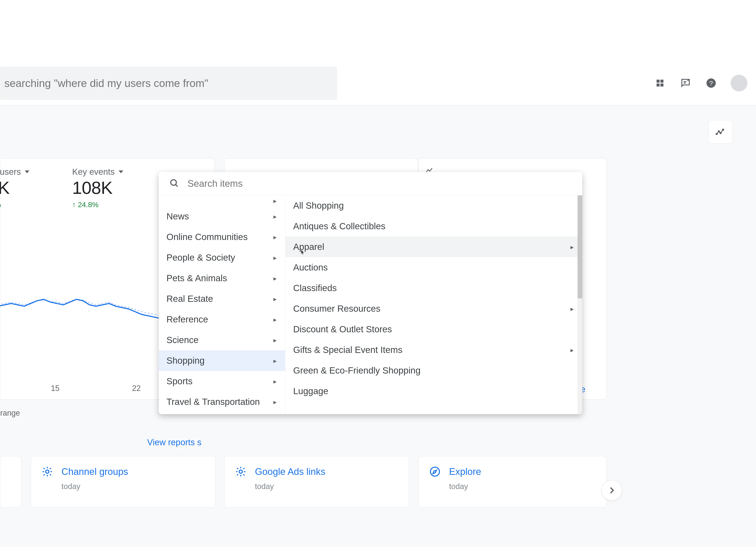  What do you see at coordinates (434, 247) in the screenshot?
I see `subcategory-item: Apparel▸` at bounding box center [434, 247].